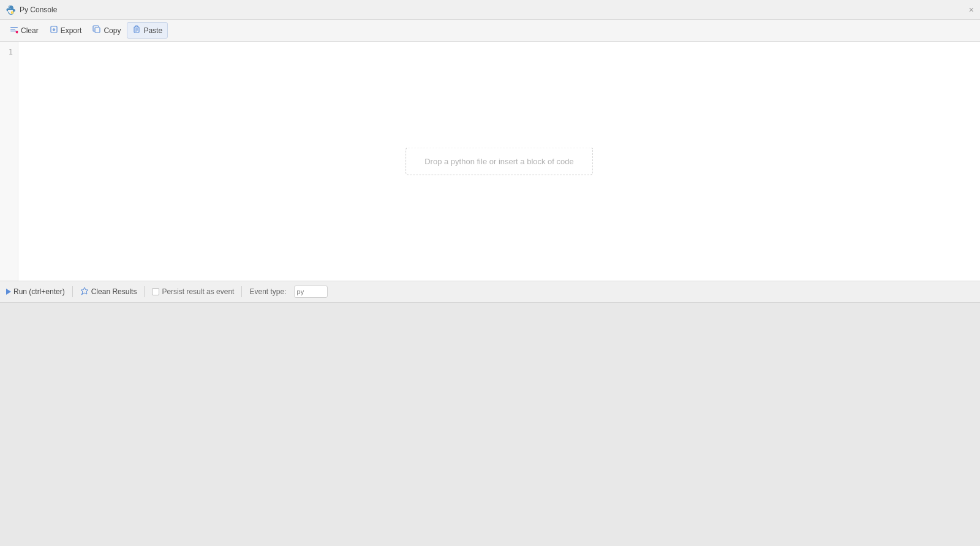 The image size is (980, 546). What do you see at coordinates (38, 10) in the screenshot?
I see `window-title: Py Console` at bounding box center [38, 10].